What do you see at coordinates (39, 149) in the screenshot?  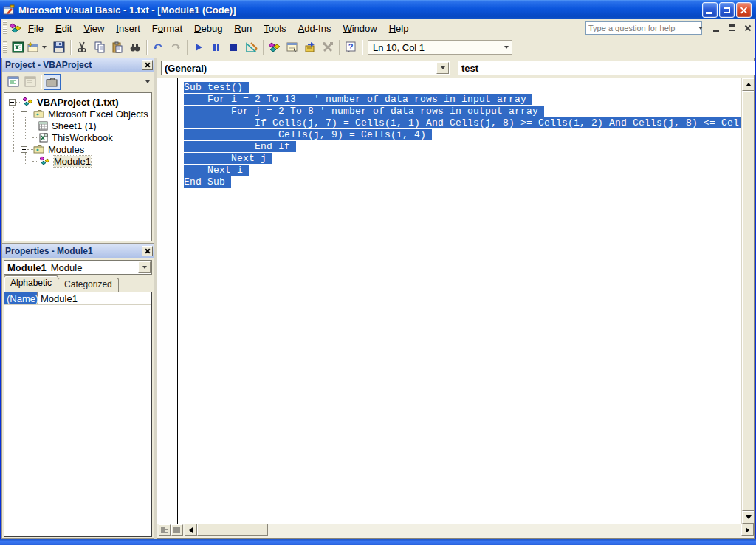 I see `folder-icon` at bounding box center [39, 149].